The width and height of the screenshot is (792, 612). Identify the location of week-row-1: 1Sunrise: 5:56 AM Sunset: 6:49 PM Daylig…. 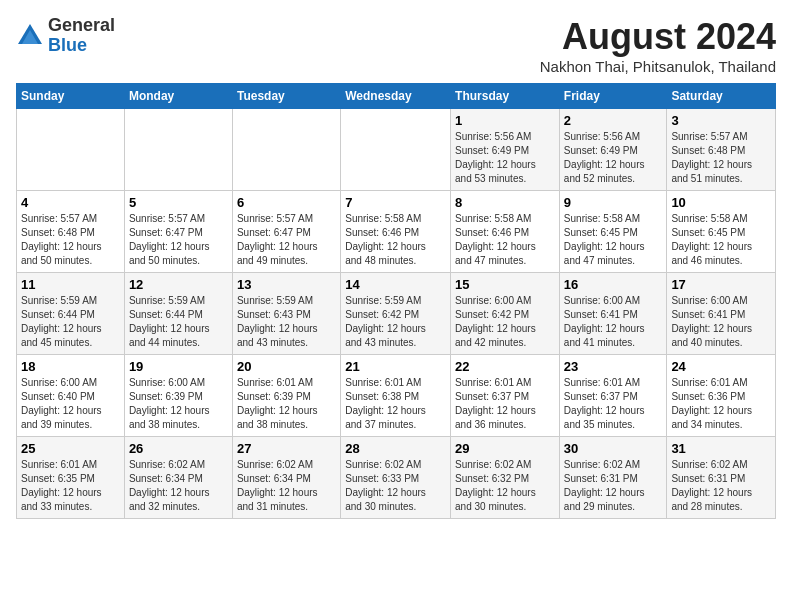
(396, 150).